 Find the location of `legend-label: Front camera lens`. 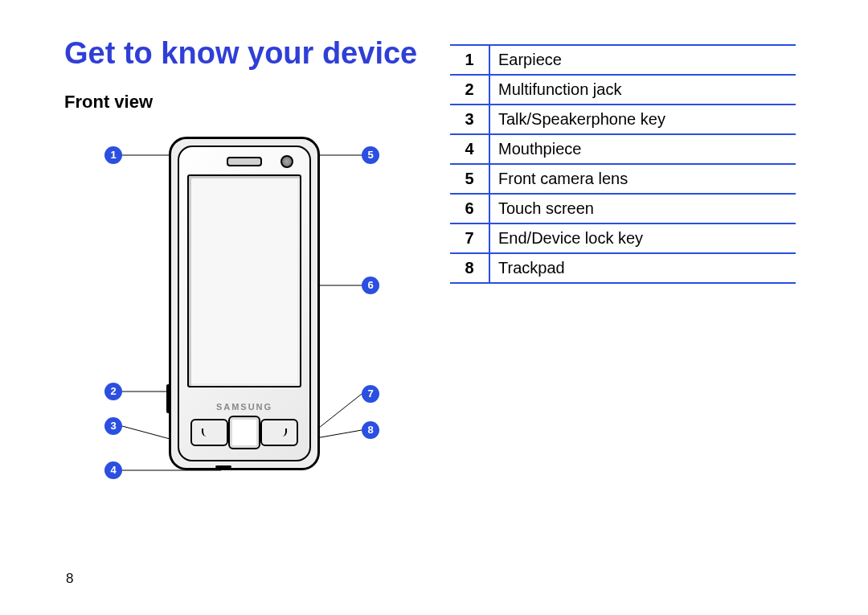

legend-label: Front camera lens is located at coordinates (643, 178).